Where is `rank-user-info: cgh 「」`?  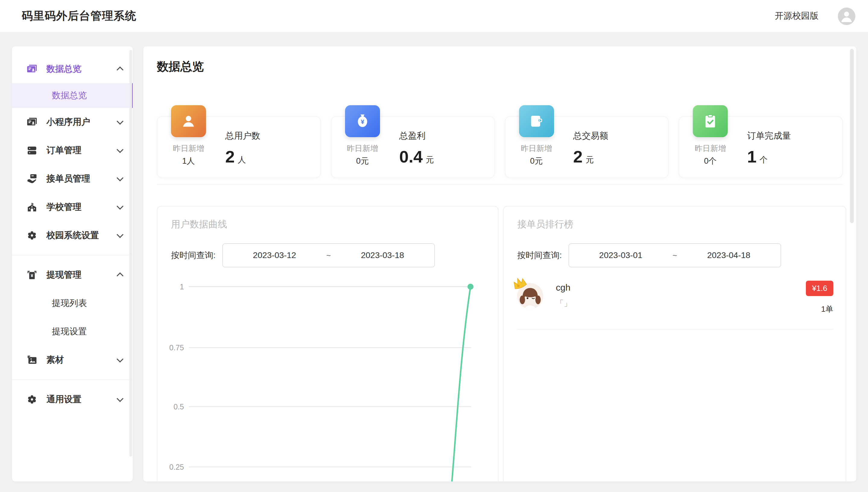
rank-user-info: cgh 「」 is located at coordinates (564, 296).